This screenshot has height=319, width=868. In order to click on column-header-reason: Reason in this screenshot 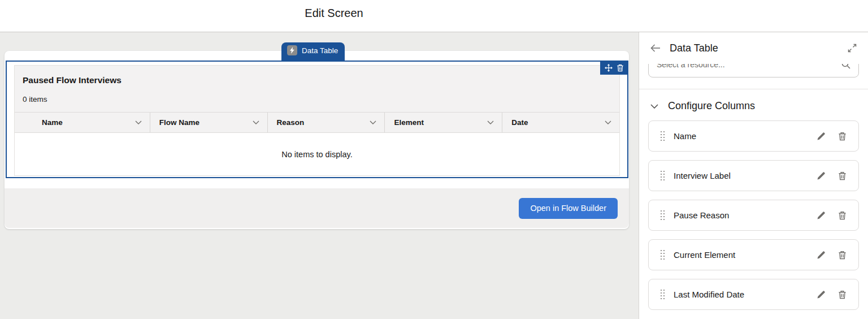, I will do `click(327, 122)`.